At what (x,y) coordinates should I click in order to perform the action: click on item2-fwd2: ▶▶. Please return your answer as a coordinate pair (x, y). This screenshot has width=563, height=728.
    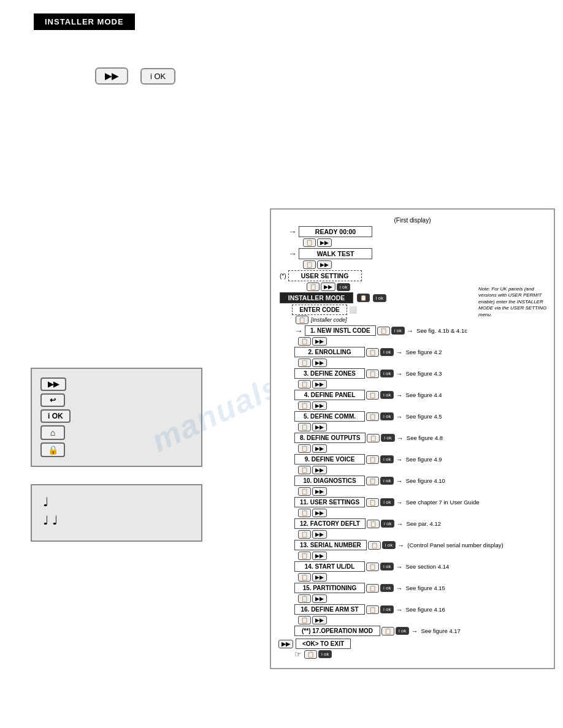
    Looking at the image, I should click on (320, 363).